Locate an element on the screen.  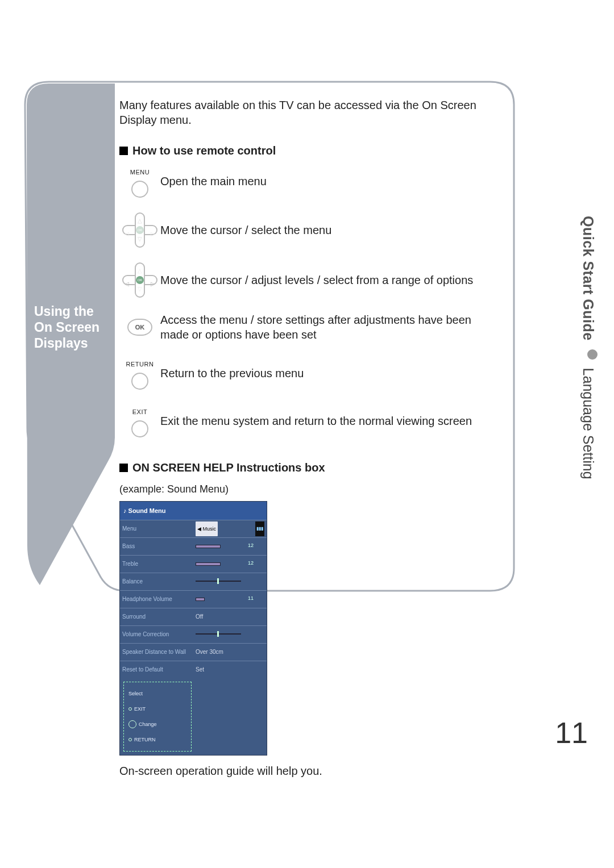
osd-row: Bass12 is located at coordinates (193, 546).